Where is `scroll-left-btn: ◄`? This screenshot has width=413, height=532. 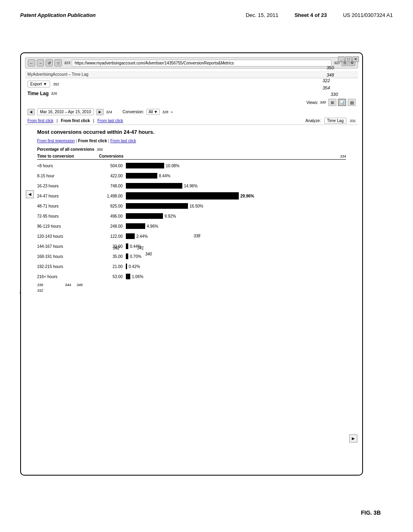
scroll-left-btn: ◄ is located at coordinates (30, 194).